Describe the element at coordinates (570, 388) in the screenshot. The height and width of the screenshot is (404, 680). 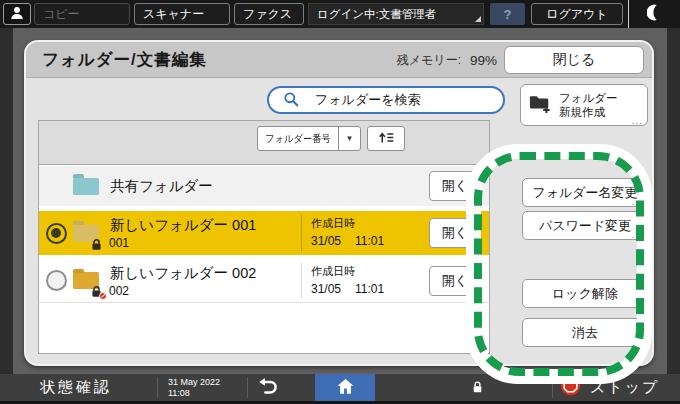
I see `stop-icon` at that location.